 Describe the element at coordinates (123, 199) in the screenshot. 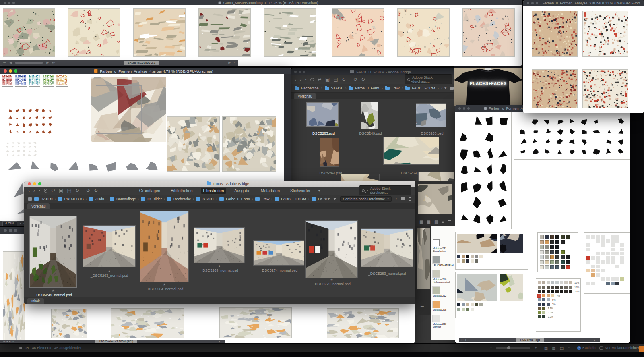

I see `breadcrumb-item-camouflage: Camouflage` at that location.